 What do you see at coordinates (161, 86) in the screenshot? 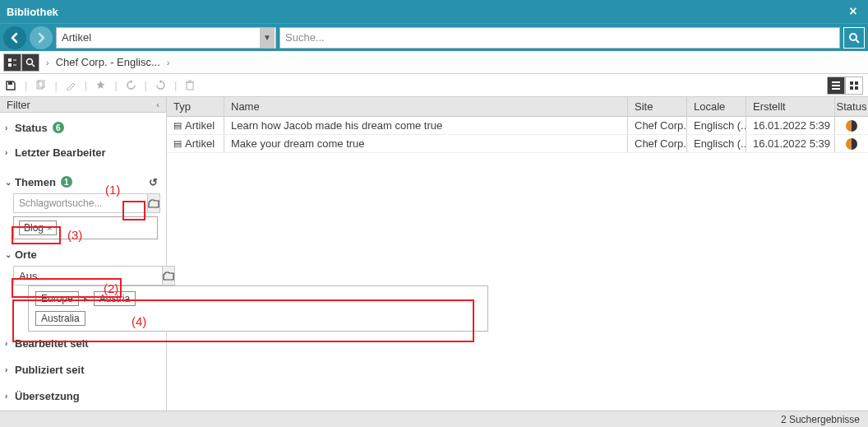
I see `revert-icon` at bounding box center [161, 86].